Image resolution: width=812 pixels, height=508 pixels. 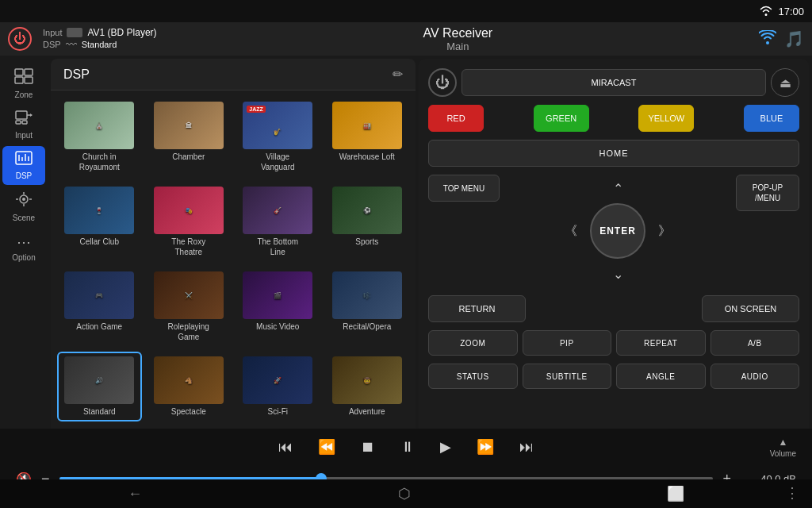 I want to click on option-icon: ⋯, so click(x=24, y=242).